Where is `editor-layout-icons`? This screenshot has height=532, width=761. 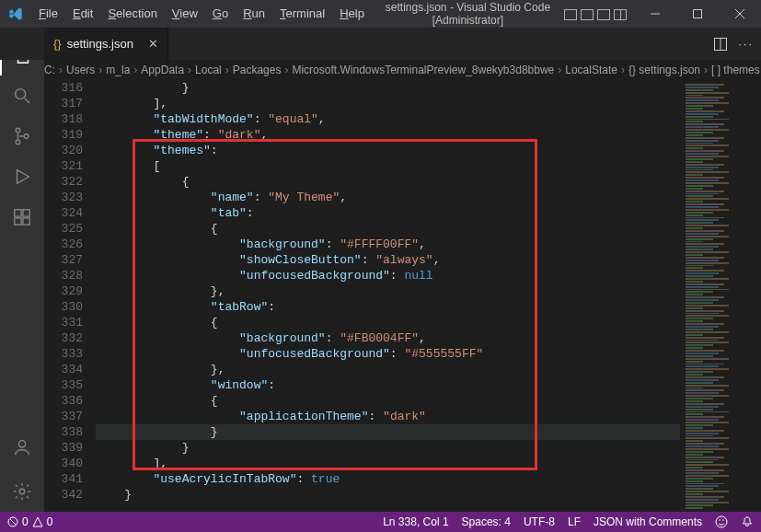
editor-layout-icons is located at coordinates (595, 15).